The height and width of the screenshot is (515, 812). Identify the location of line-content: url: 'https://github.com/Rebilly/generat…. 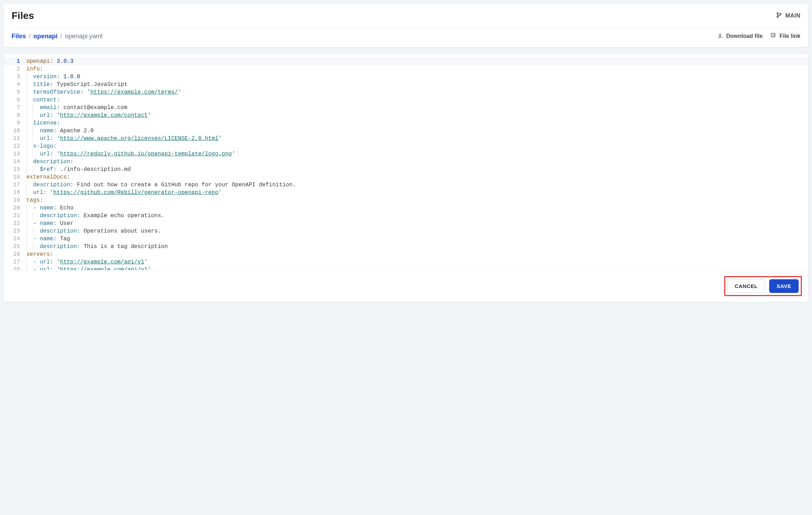
(417, 193).